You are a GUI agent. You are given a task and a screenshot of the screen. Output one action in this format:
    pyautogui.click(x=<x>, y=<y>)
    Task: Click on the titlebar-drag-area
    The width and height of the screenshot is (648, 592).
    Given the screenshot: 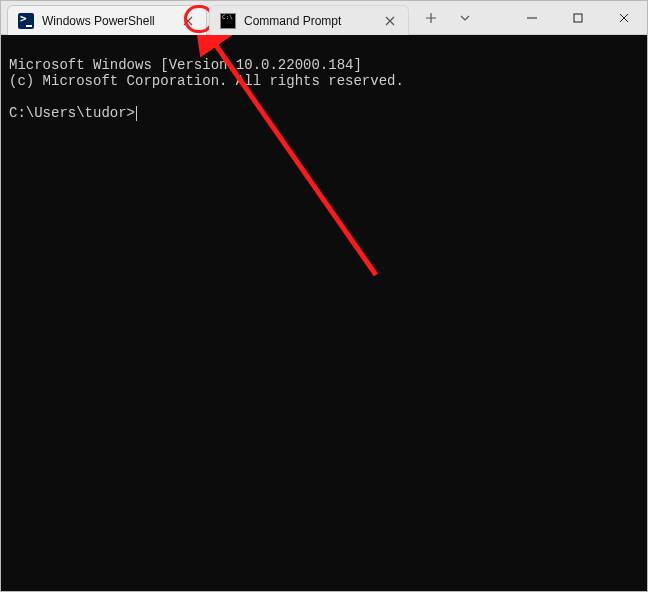 What is the action you would take?
    pyautogui.click(x=494, y=18)
    